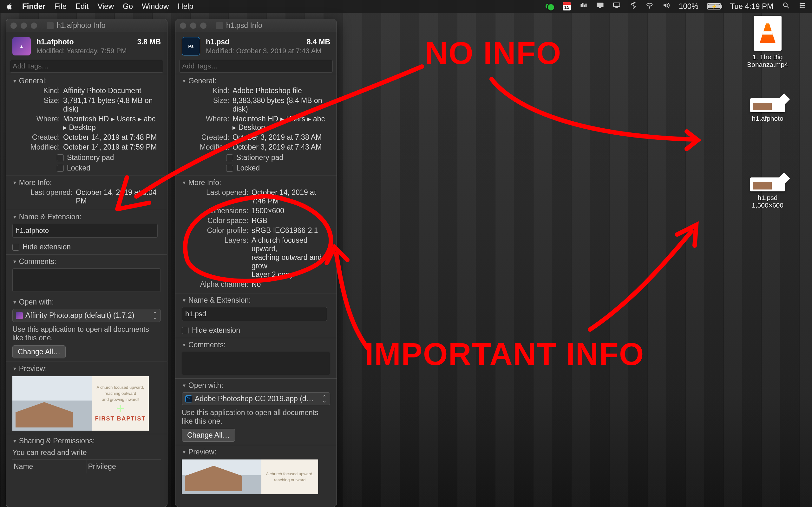 The image size is (812, 507). I want to click on kind-value: Adobe Photoshop file, so click(281, 91).